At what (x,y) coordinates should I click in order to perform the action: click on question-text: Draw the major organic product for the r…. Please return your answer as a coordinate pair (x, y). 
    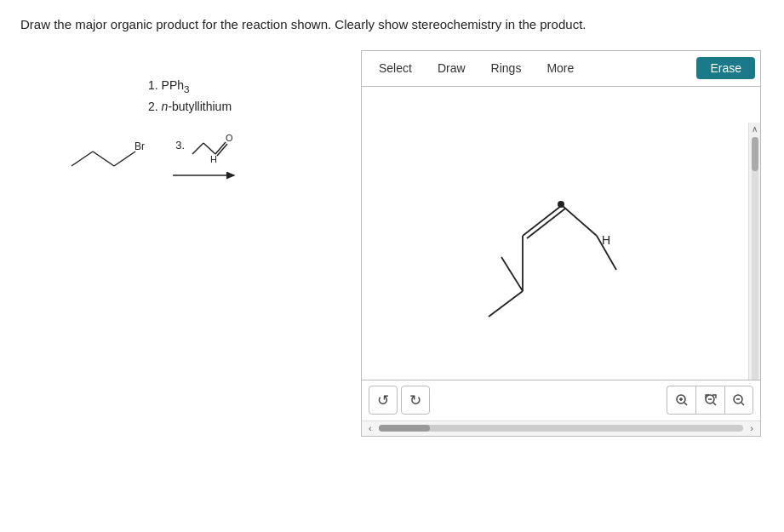
    Looking at the image, I should click on (392, 26).